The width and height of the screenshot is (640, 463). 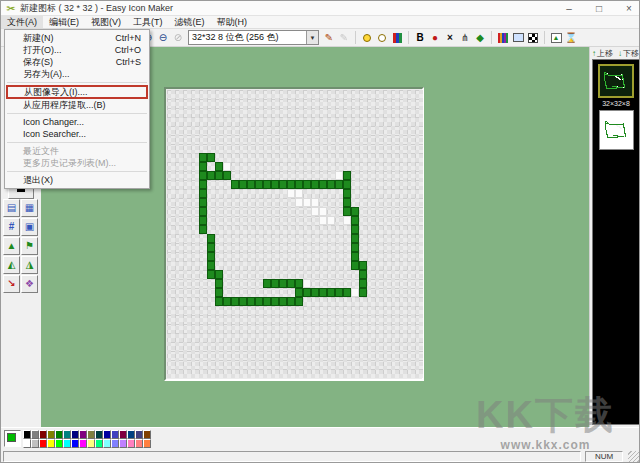 I want to click on menubar-item-2: 编辑(E), so click(x=64, y=22).